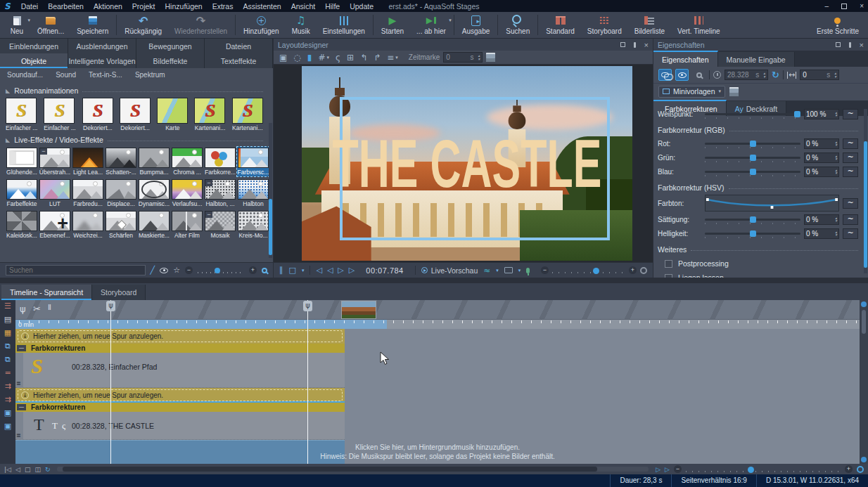 This screenshot has width=868, height=487. What do you see at coordinates (55, 225) in the screenshot?
I see `effect-item: Ebenenef...` at bounding box center [55, 225].